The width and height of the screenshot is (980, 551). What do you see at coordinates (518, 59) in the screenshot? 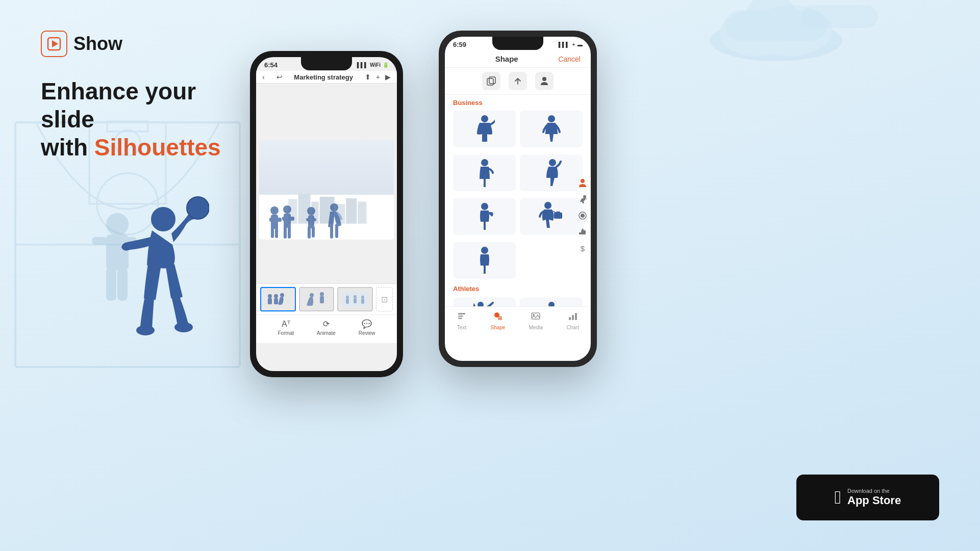
I see `shape-panel-header: Shape Cancel` at bounding box center [518, 59].